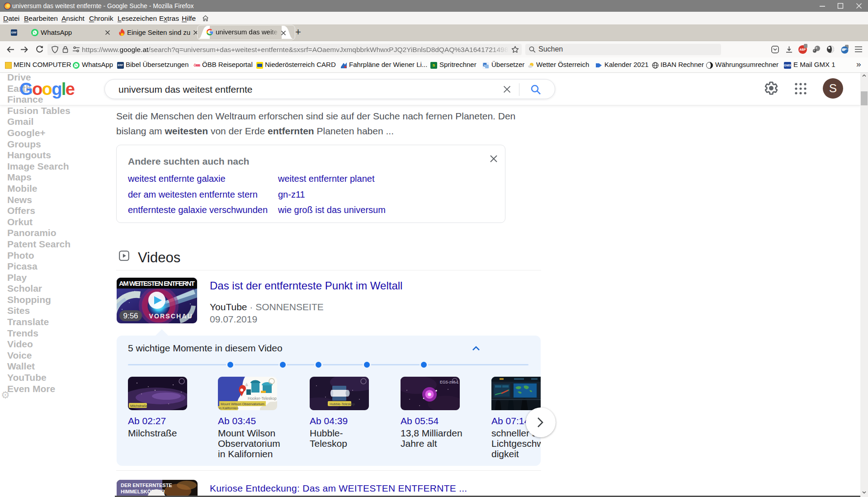 Image resolution: width=868 pixels, height=497 pixels. Describe the element at coordinates (130, 316) in the screenshot. I see `svg-text: 9:56` at that location.